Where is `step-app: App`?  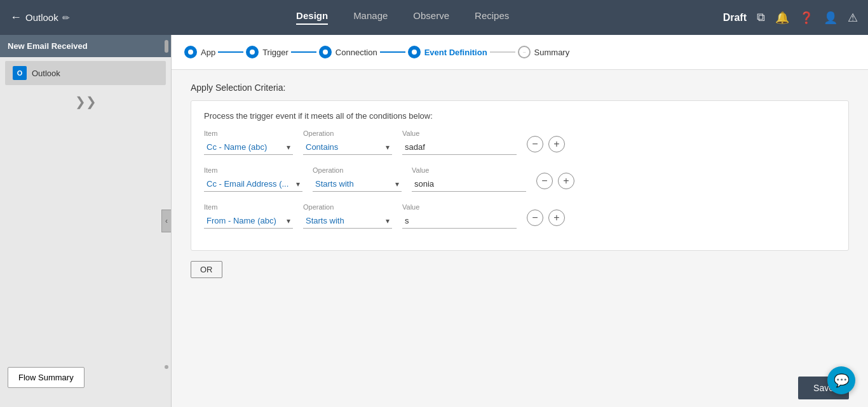 step-app: App is located at coordinates (200, 52).